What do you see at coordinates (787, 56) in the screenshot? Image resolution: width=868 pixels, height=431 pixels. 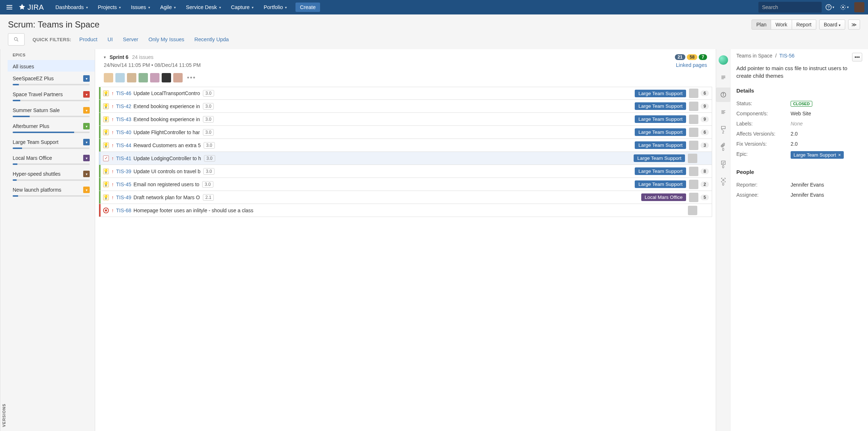 I see `issue-key-link: TIS-56` at bounding box center [787, 56].